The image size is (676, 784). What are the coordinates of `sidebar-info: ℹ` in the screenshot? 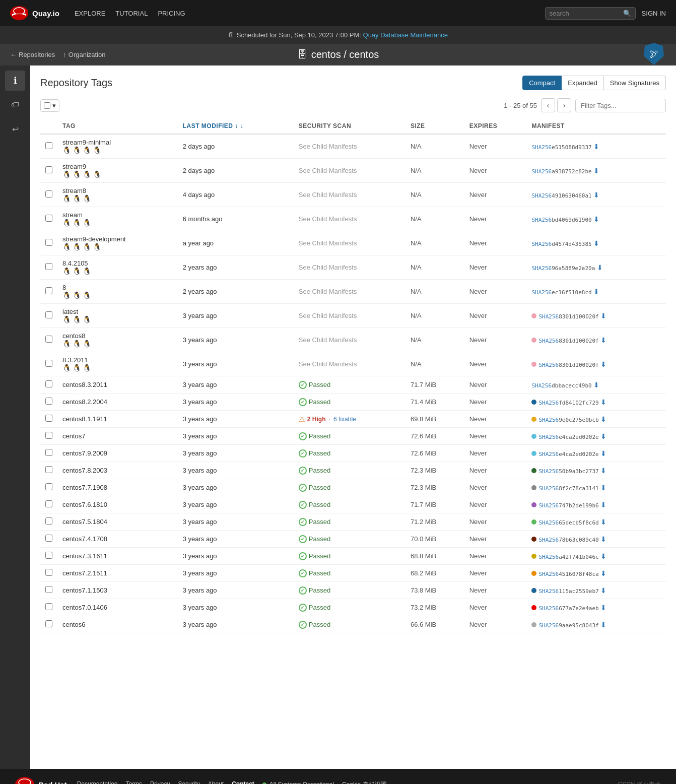 It's located at (15, 81).